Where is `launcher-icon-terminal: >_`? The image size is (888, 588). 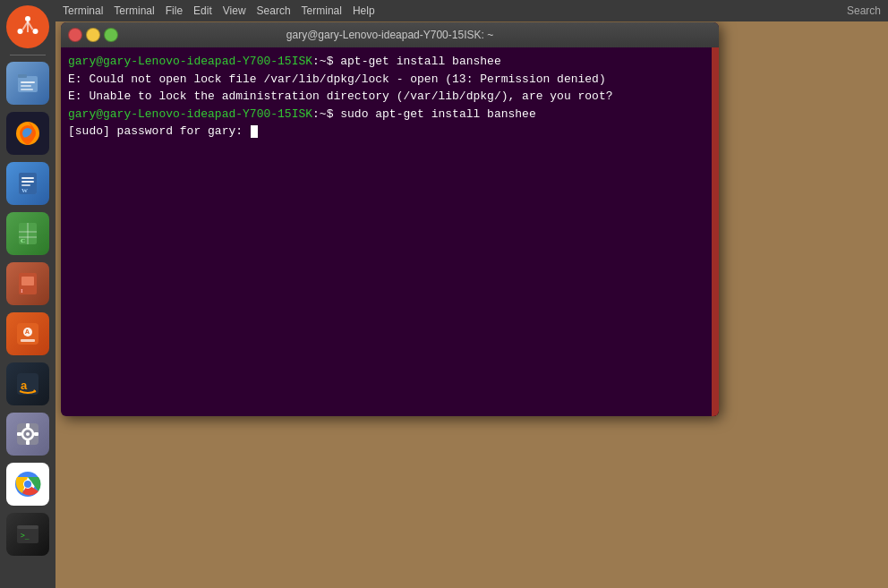
launcher-icon-terminal: >_ is located at coordinates (28, 534).